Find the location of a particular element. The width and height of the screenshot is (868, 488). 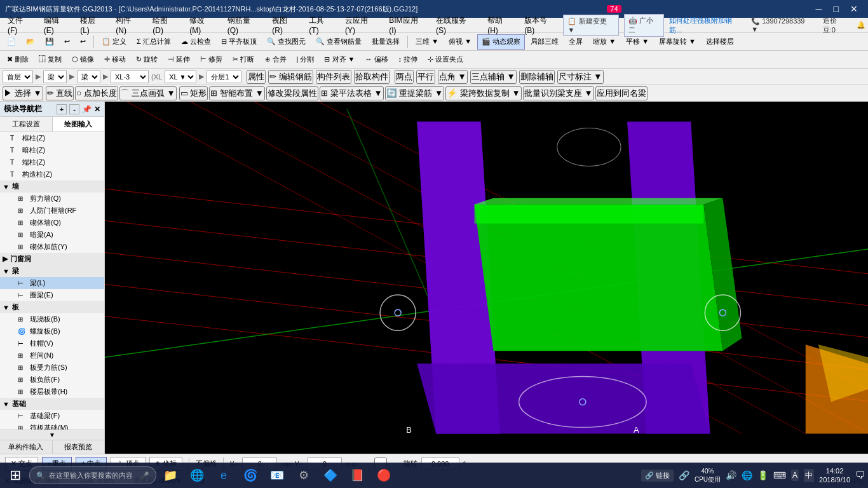

taskbar-app-mail: 🌀 is located at coordinates (250, 475).